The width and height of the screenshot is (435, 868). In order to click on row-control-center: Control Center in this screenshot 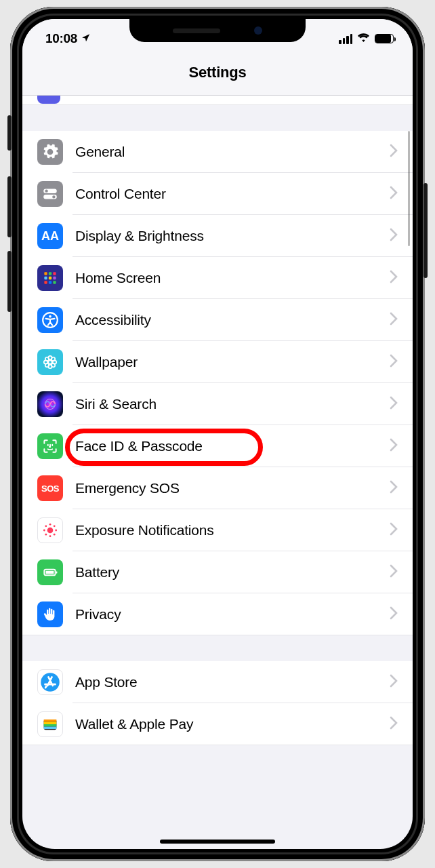, I will do `click(218, 194)`.